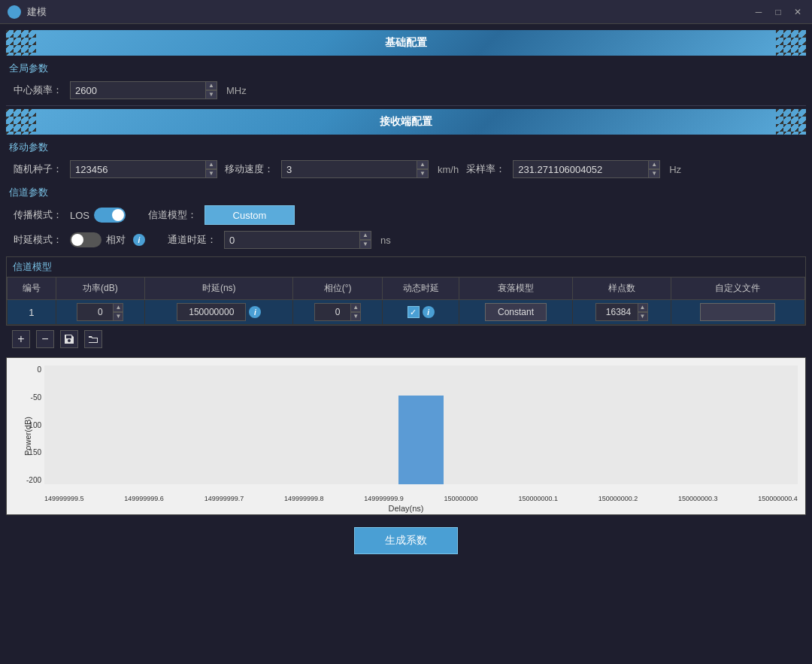 The height and width of the screenshot is (664, 812). Describe the element at coordinates (298, 240) in the screenshot. I see `channel-delay-spinbox: 0` at that location.